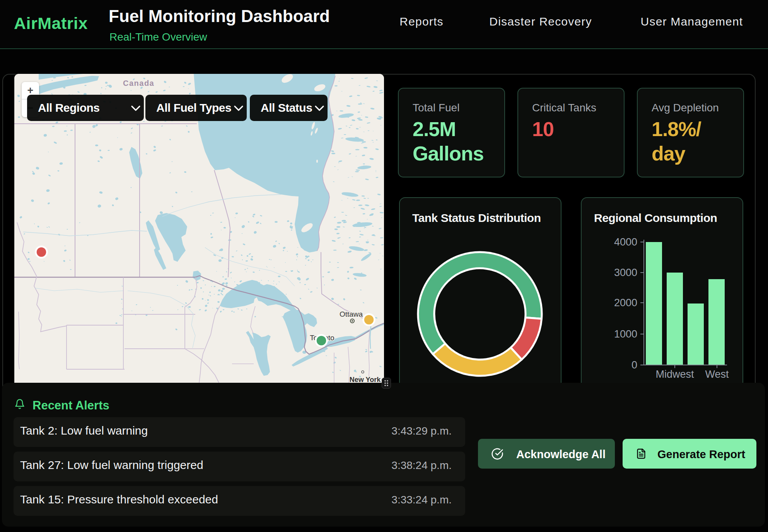 This screenshot has width=768, height=532. What do you see at coordinates (626, 334) in the screenshot?
I see `svg-text: 1000` at bounding box center [626, 334].